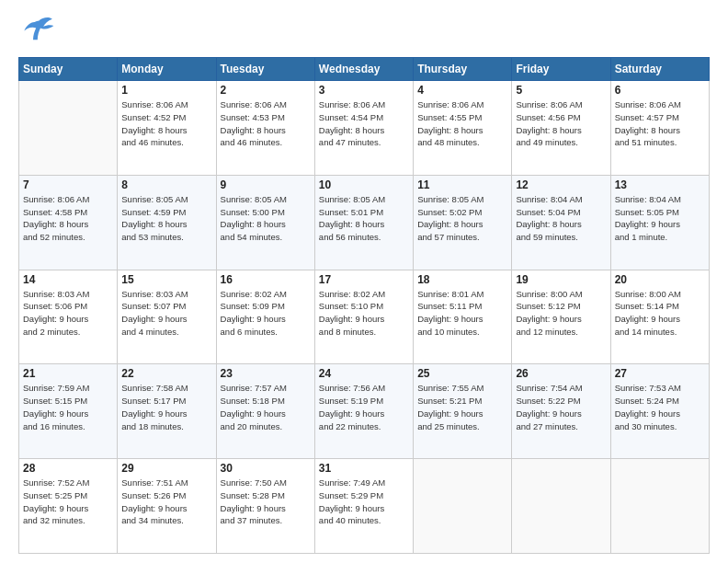  I want to click on day-info: Sunrise: 7:56 AMSunset: 5:19 PMDaylight:…, so click(364, 407).